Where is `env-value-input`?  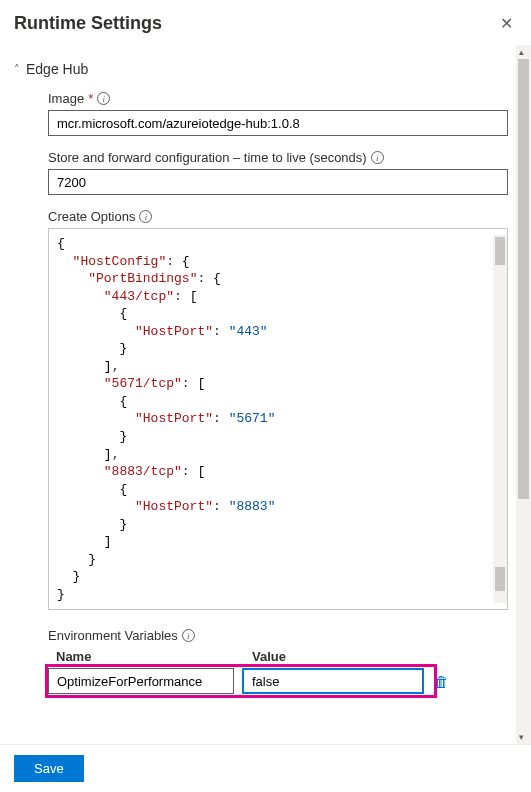
env-value-input is located at coordinates (333, 681).